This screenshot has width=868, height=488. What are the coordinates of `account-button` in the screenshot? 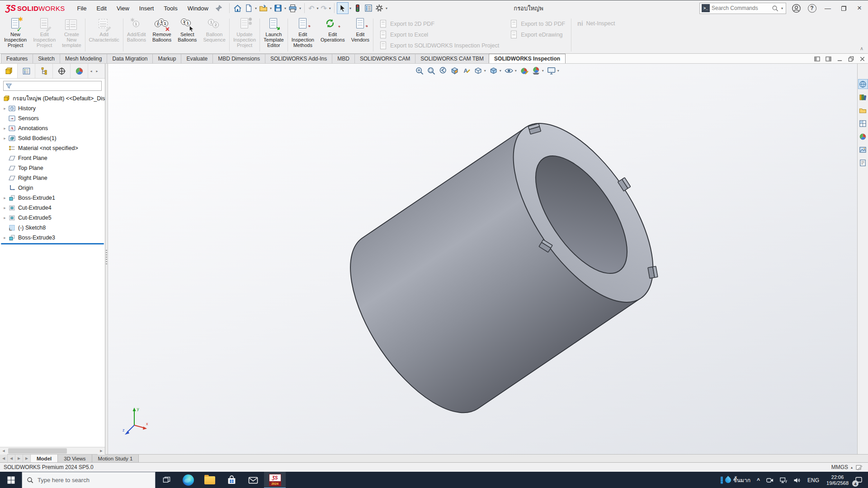 It's located at (796, 8).